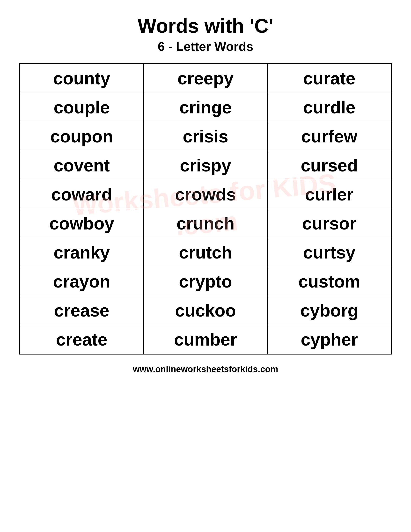  Describe the element at coordinates (206, 340) in the screenshot. I see `table-cell: cumber` at that location.